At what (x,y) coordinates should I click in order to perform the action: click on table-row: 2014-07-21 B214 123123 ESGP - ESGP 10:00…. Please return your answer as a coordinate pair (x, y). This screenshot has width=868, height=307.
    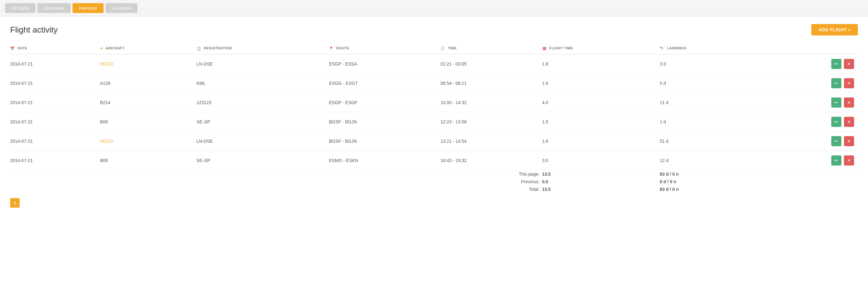
    Looking at the image, I should click on (434, 102).